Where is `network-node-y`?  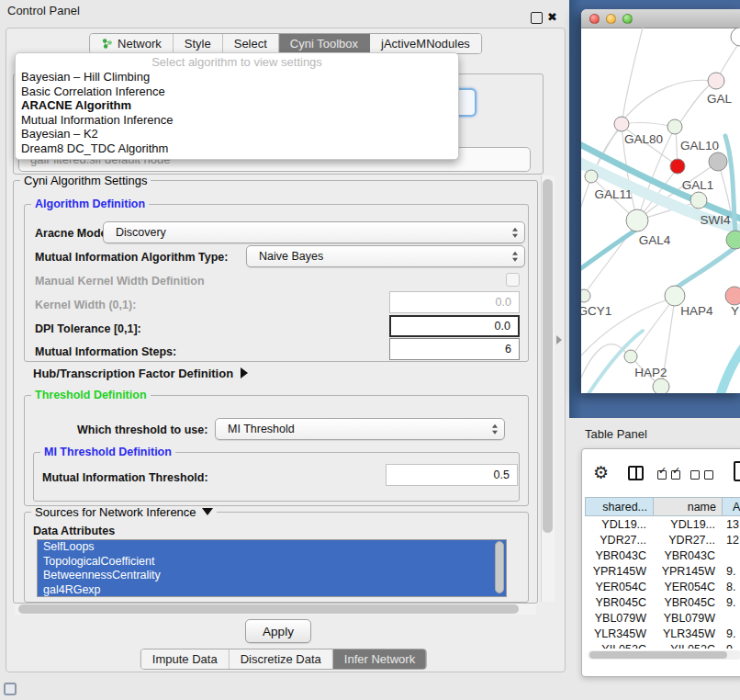
network-node-y is located at coordinates (733, 296).